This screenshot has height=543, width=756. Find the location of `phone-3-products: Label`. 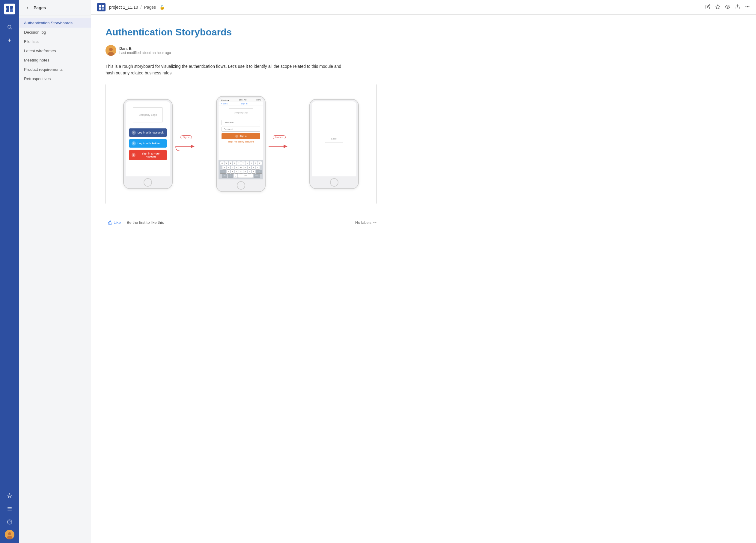

phone-3-products: Label is located at coordinates (334, 144).